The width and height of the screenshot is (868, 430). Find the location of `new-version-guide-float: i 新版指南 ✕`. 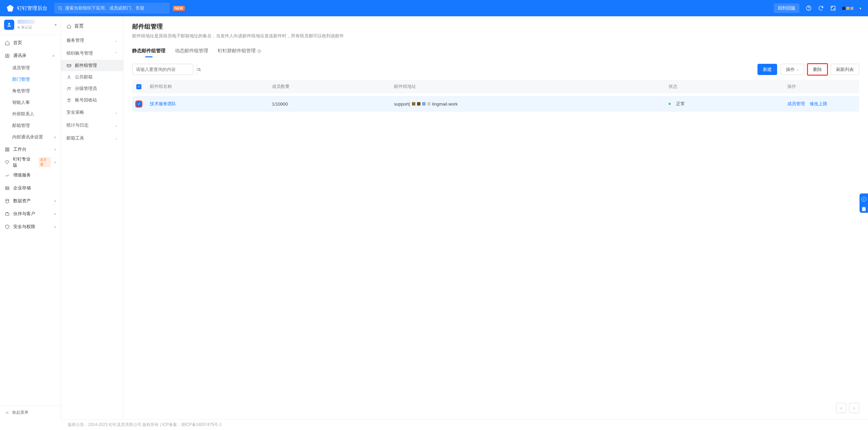

new-version-guide-float: i 新版指南 ✕ is located at coordinates (864, 203).